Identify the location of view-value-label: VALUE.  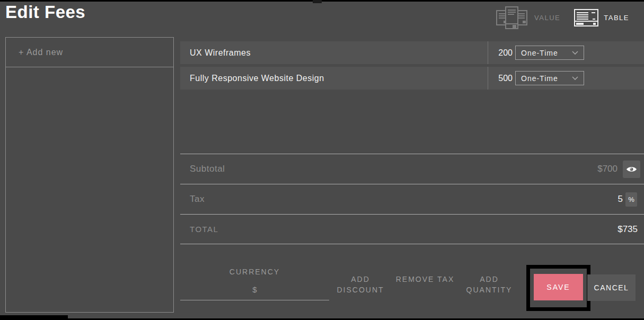
(547, 18).